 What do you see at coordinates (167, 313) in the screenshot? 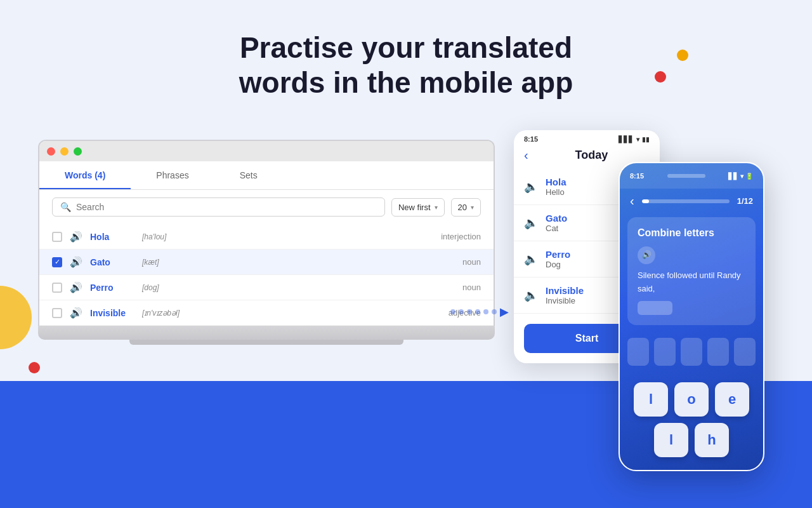
I see `word-phonetic: [ɪn'vɪzəbəl]` at bounding box center [167, 313].